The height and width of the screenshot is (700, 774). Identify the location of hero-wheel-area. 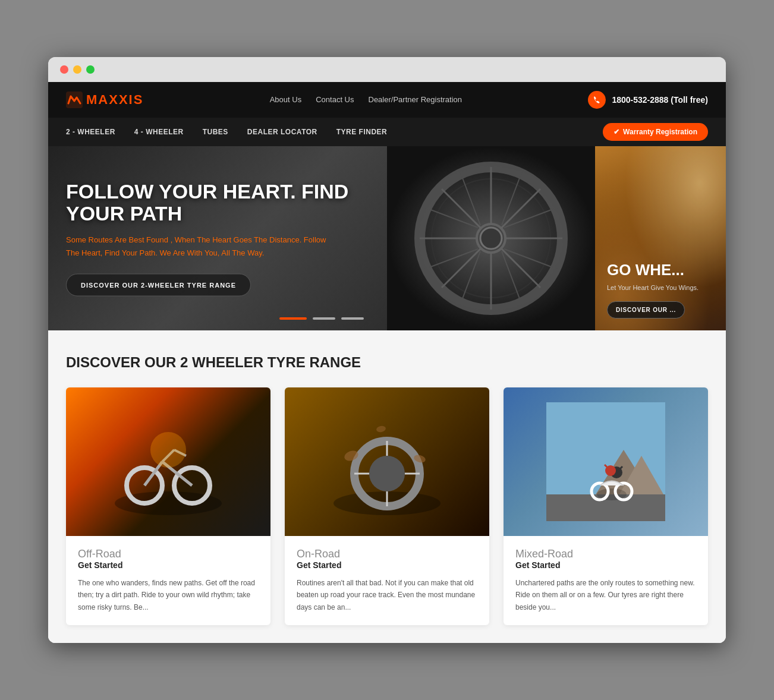
(491, 238).